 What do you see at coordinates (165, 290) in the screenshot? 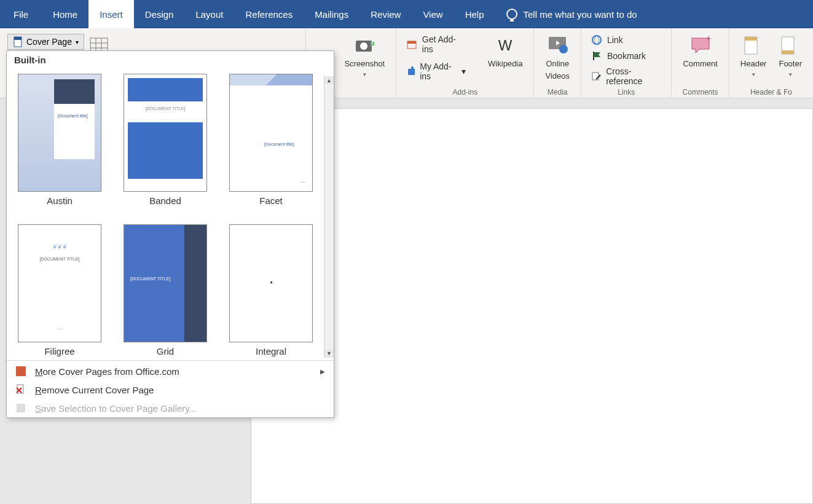
I see `cover-page-option-grid: [DOCUMENT TITLE] Grid` at bounding box center [165, 290].